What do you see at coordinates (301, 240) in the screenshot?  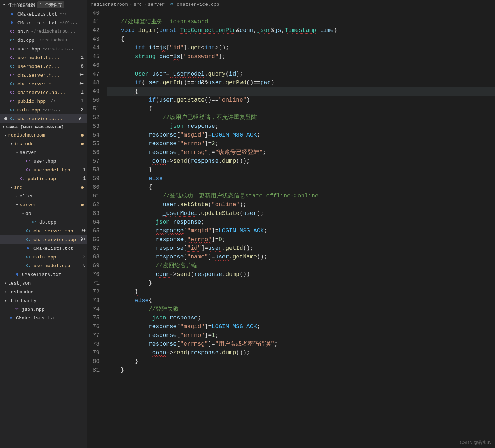 I see `code-line: response["errno"]=0;` at bounding box center [301, 240].